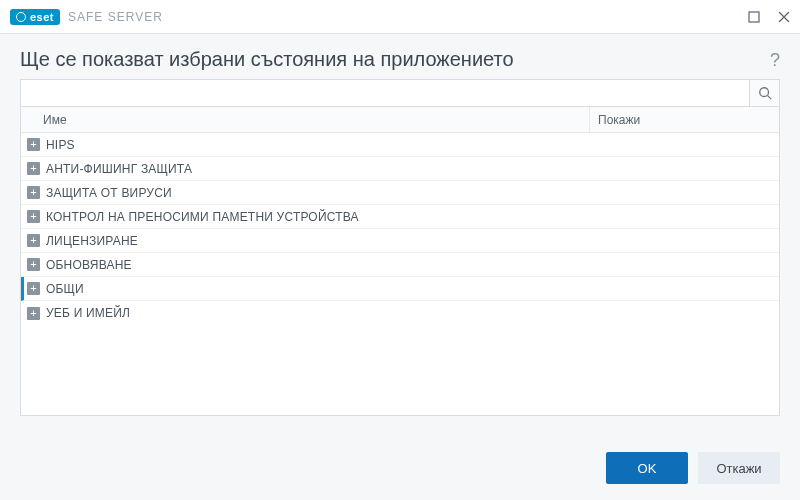 This screenshot has width=800, height=500. I want to click on cancel-button: Откажи, so click(739, 468).